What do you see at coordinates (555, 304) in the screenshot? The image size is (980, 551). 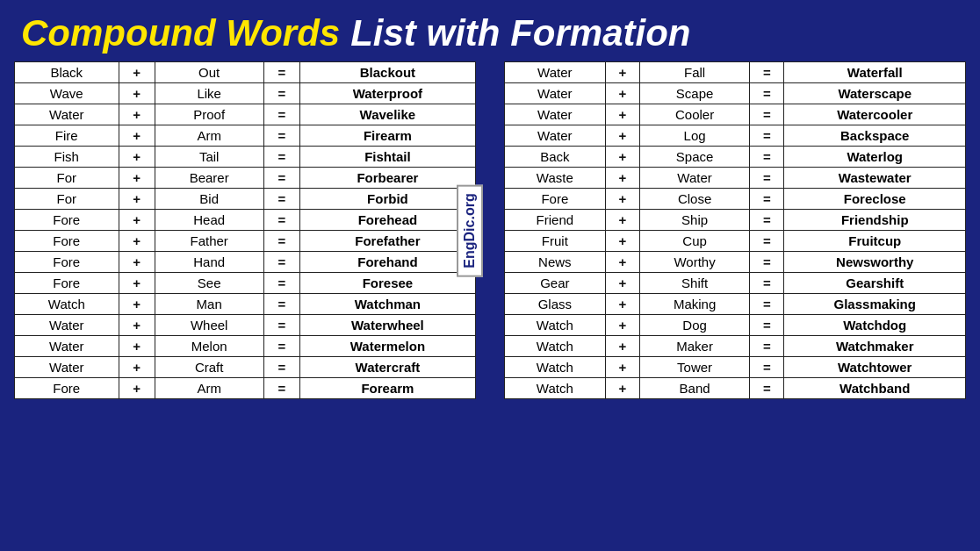 I see `word1: Glass` at bounding box center [555, 304].